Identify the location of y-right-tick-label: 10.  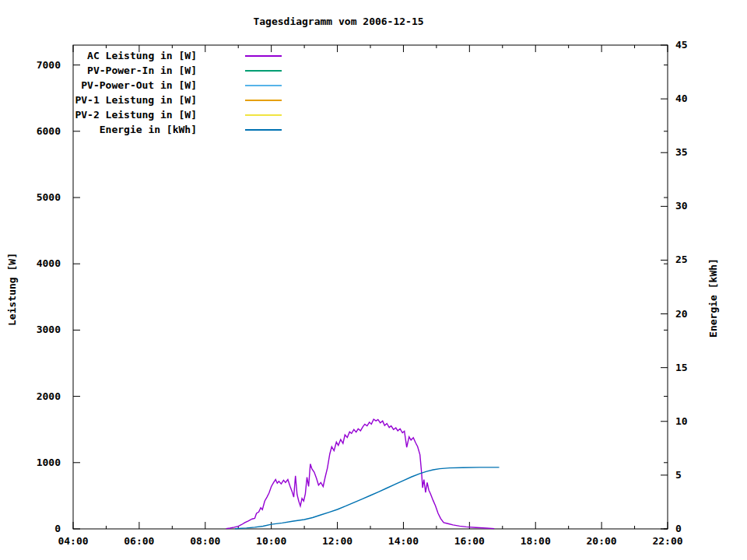
(691, 422).